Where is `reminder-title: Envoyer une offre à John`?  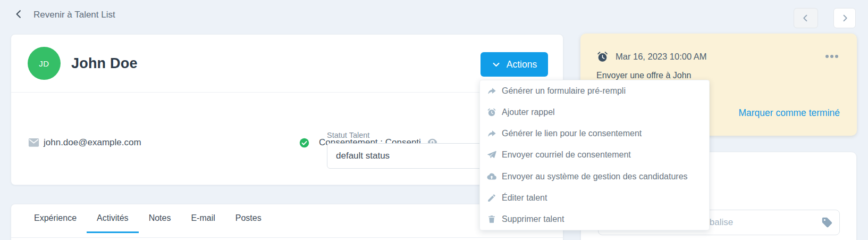
reminder-title: Envoyer une offre à John is located at coordinates (644, 76).